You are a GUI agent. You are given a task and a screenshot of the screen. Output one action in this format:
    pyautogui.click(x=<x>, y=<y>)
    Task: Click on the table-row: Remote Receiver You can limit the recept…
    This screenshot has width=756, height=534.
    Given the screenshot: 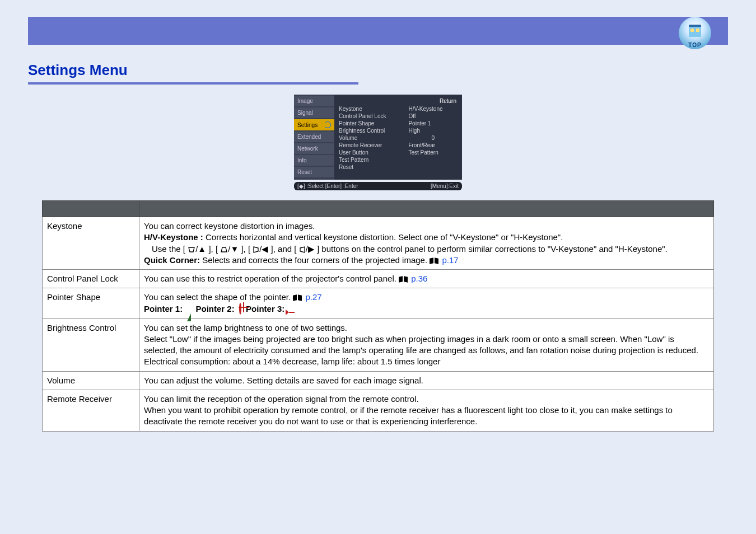 What is the action you would take?
    pyautogui.click(x=379, y=410)
    